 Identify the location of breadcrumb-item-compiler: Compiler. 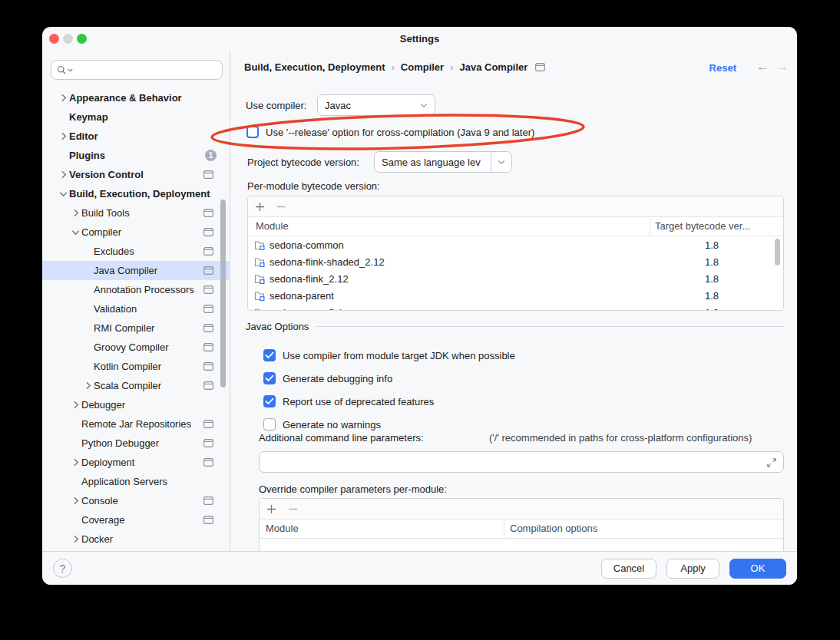
(422, 68).